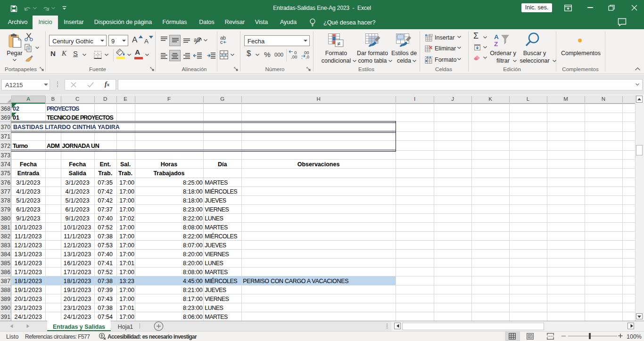 The height and width of the screenshot is (341, 644). Describe the element at coordinates (496, 37) in the screenshot. I see `svg-text: A` at that location.